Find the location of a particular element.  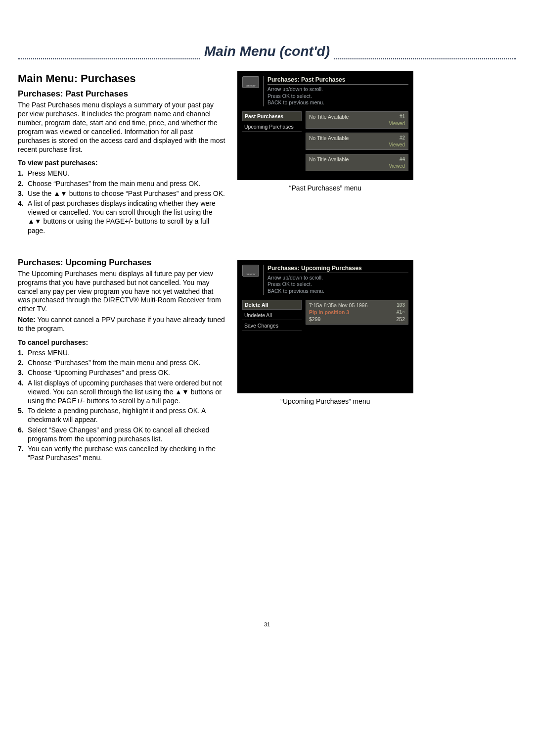

screenshot-caption-upcoming: “Upcoming Purchases” menu is located at coordinates (325, 401).